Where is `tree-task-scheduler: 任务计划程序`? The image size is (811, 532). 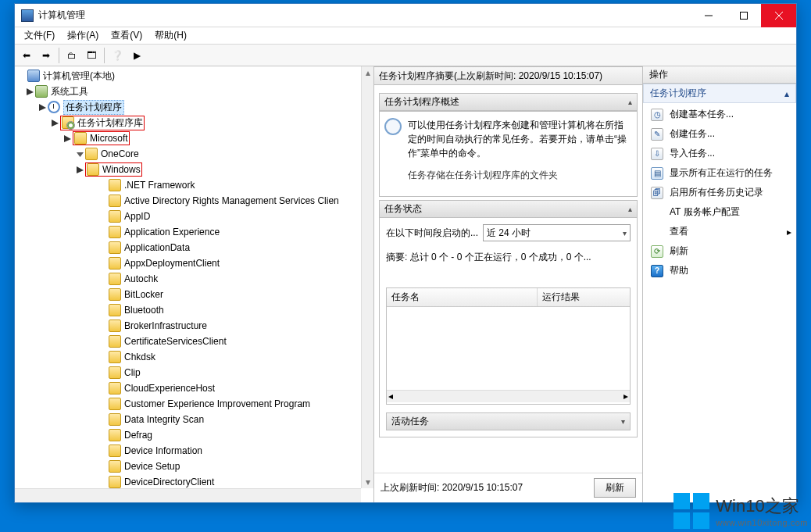
tree-task-scheduler: 任务计划程序 is located at coordinates (194, 107).